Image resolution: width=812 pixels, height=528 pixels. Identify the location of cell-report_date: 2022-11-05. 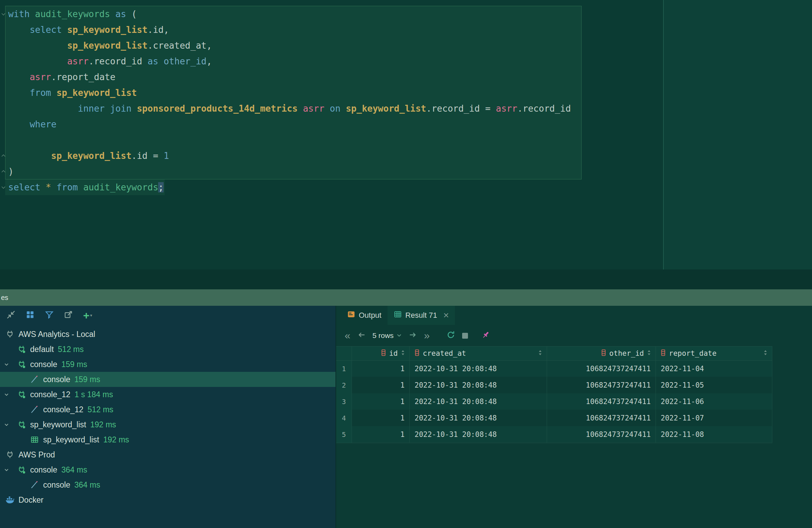
(714, 385).